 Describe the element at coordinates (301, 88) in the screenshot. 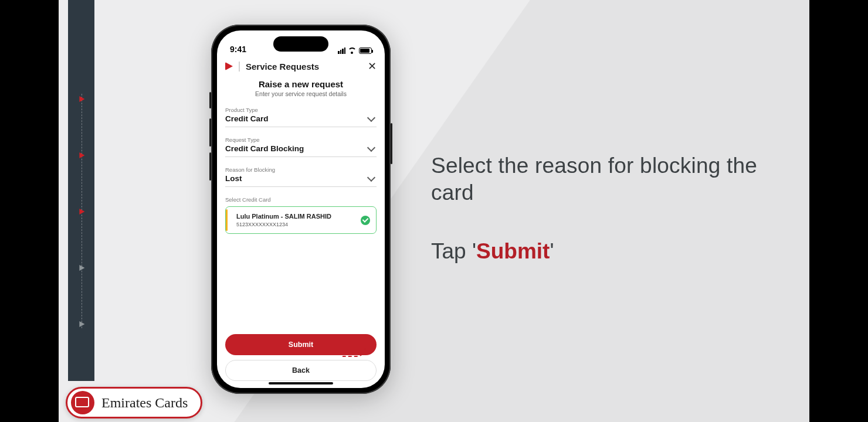

I see `page-heading: Raise a new request Enter your service r…` at that location.